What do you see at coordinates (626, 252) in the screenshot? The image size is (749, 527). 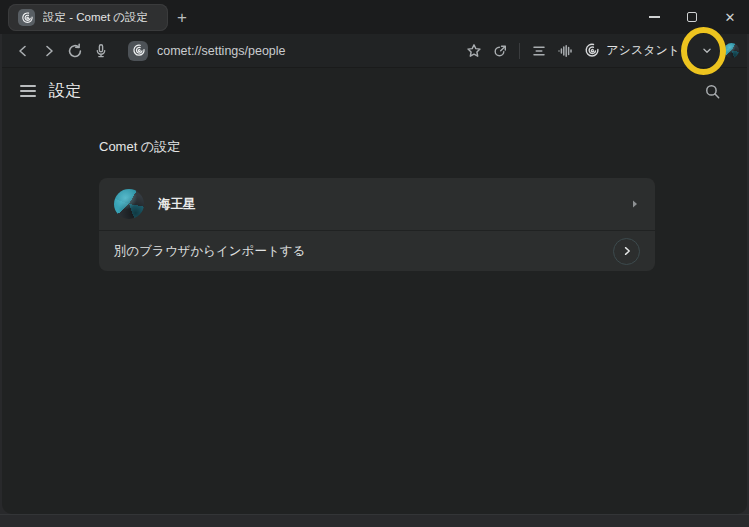 I see `import-chevron-button` at bounding box center [626, 252].